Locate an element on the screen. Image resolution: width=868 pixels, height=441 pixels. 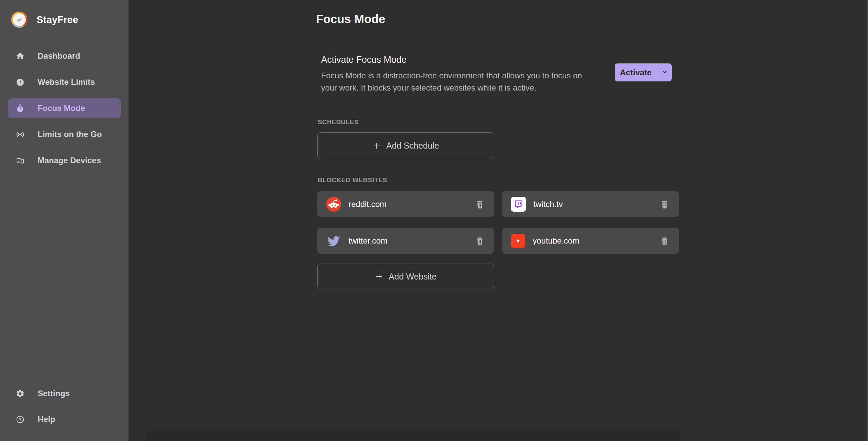
sidebar-item-manage-devices: Manage Devices is located at coordinates (64, 160).